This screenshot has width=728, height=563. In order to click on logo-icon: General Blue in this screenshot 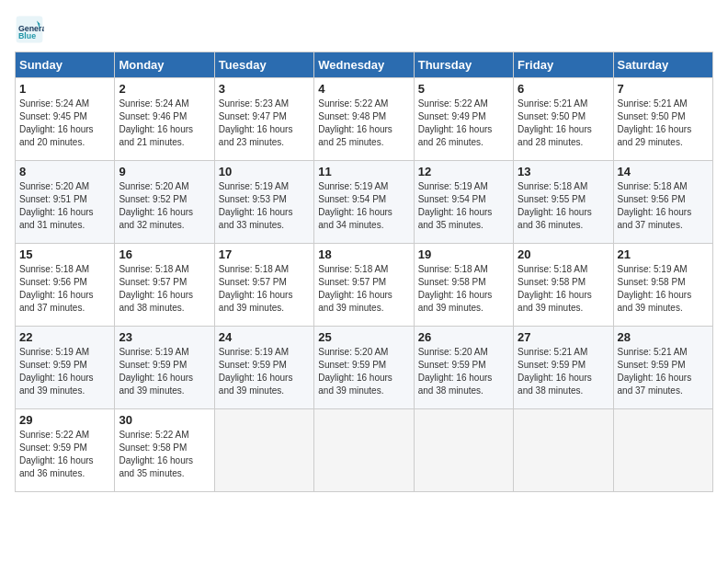, I will do `click(29, 29)`.